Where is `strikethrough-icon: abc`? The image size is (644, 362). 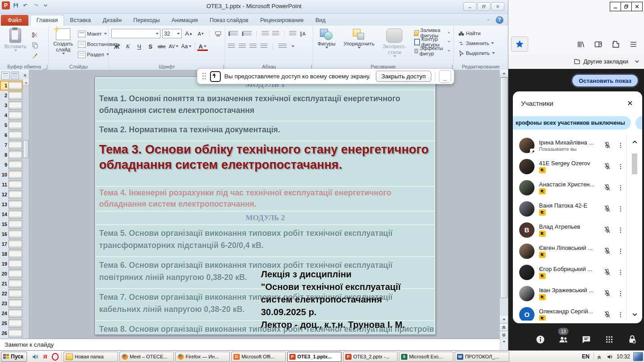
strikethrough-icon: abc is located at coordinates (161, 46).